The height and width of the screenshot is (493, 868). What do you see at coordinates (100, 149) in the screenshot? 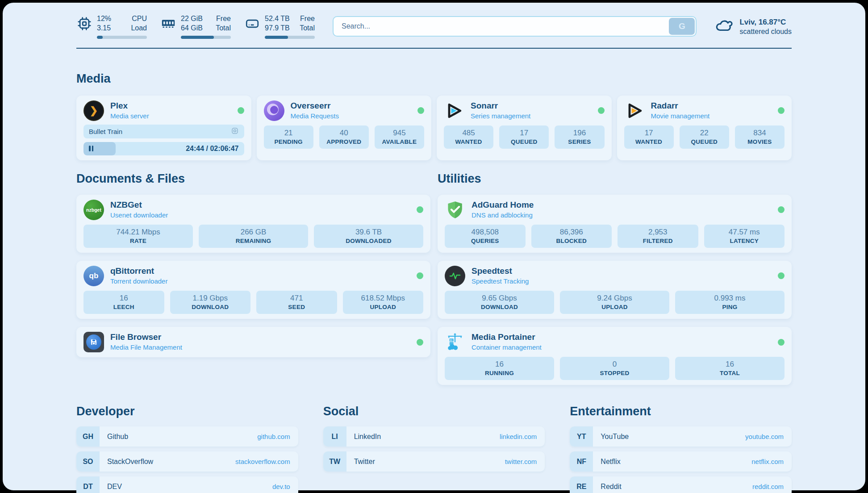
I see `stream-progress-fill` at bounding box center [100, 149].